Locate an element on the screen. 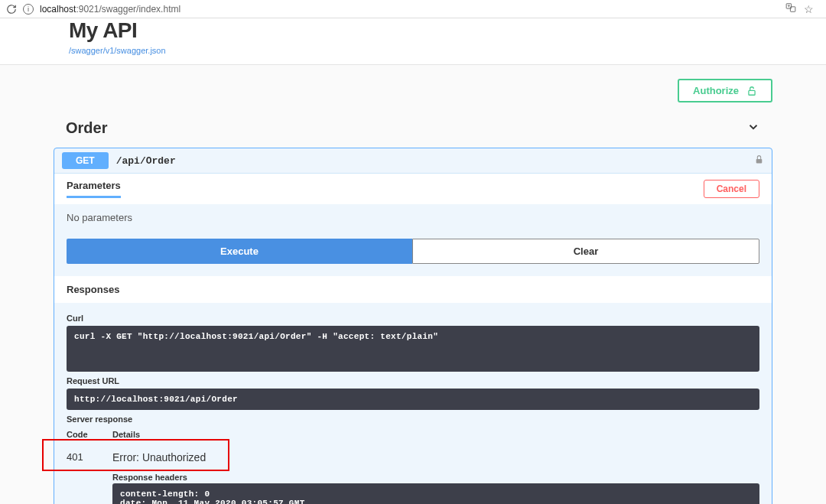 The image size is (826, 504). authorize-button: Authorize is located at coordinates (725, 90).